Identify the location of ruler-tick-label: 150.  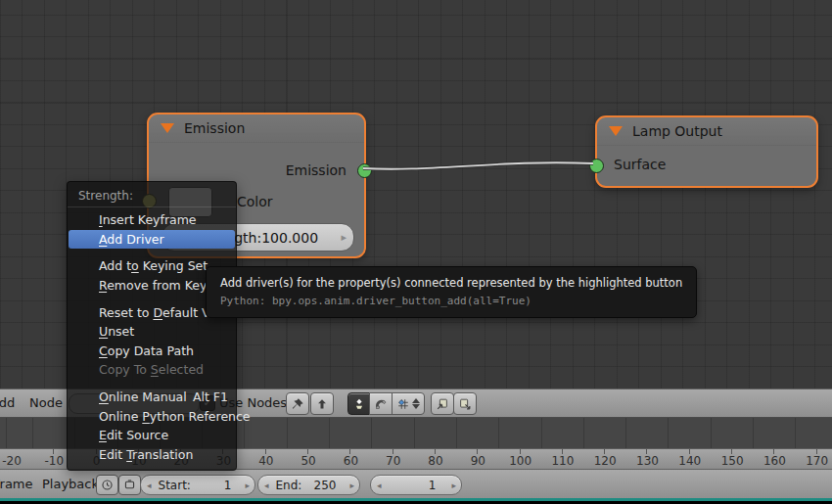
(732, 461).